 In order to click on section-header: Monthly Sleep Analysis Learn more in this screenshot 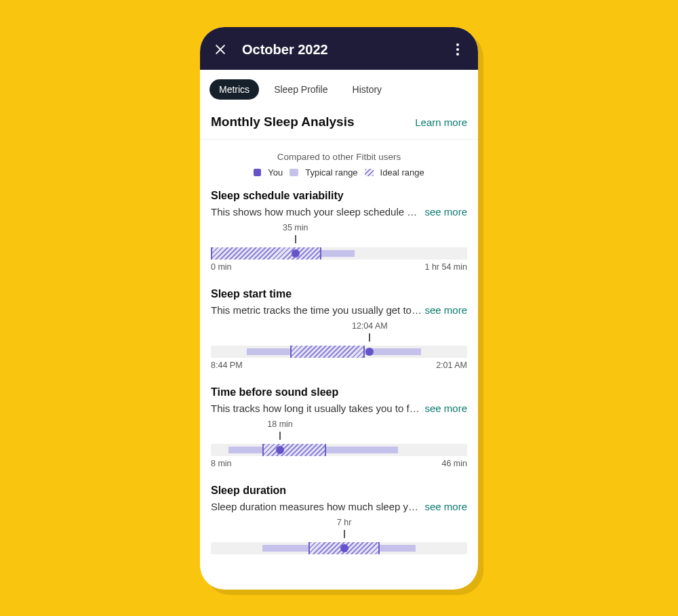, I will do `click(339, 123)`.